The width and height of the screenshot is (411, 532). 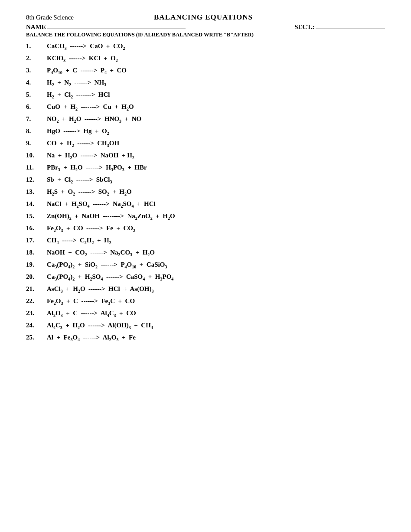 I want to click on sect-label: SECT.:, so click(x=340, y=27).